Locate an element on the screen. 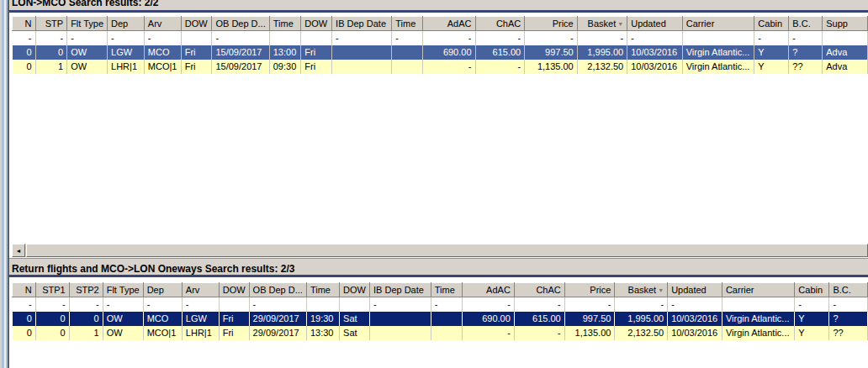  result-row: 000OWMCOLGWFri29/09/201719:30Sat690.0061… is located at coordinates (441, 319).